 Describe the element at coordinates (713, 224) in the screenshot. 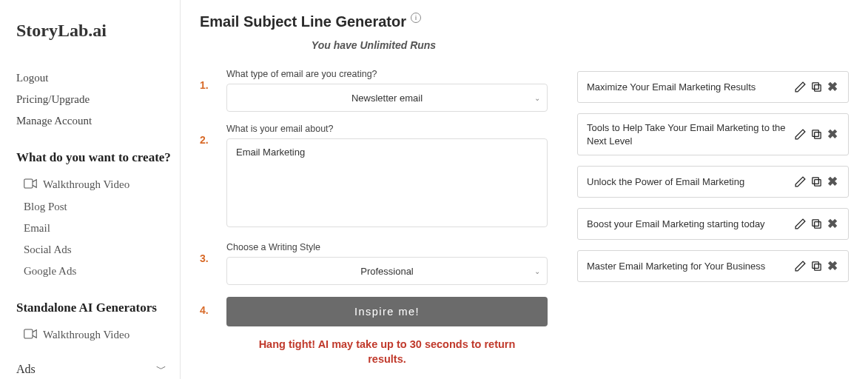

I see `result-card: Boost your Email Marketing starting toda…` at that location.